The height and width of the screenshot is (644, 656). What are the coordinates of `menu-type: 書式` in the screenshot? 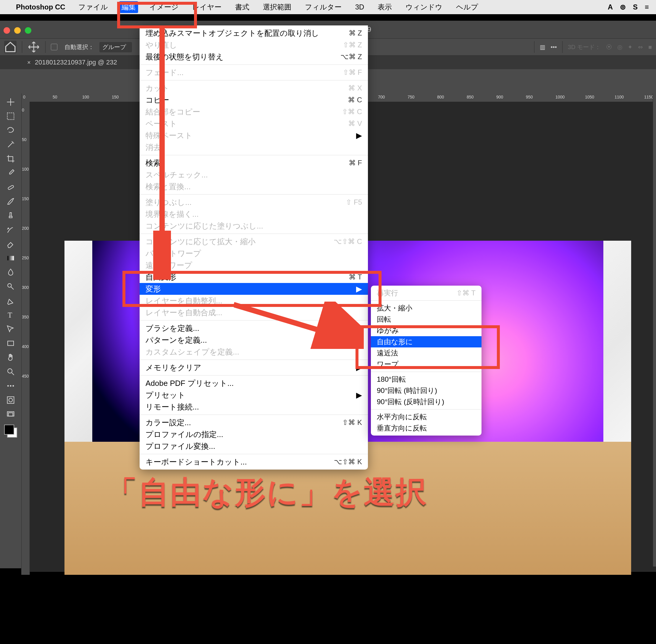 It's located at (242, 7).